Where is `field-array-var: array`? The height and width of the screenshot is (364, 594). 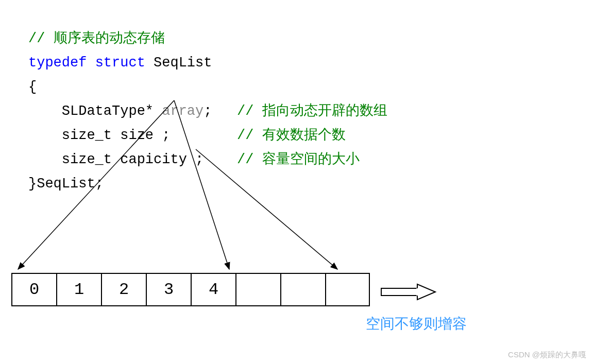
field-array-var: array is located at coordinates (182, 111).